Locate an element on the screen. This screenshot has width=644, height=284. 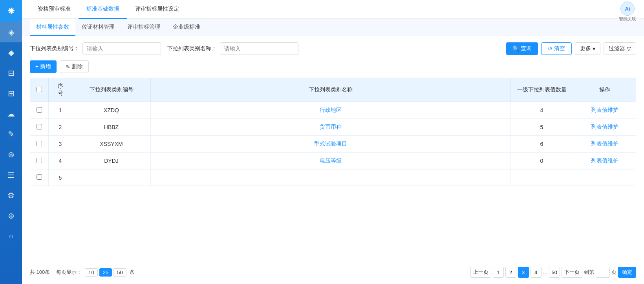
search-input-code is located at coordinates (122, 49).